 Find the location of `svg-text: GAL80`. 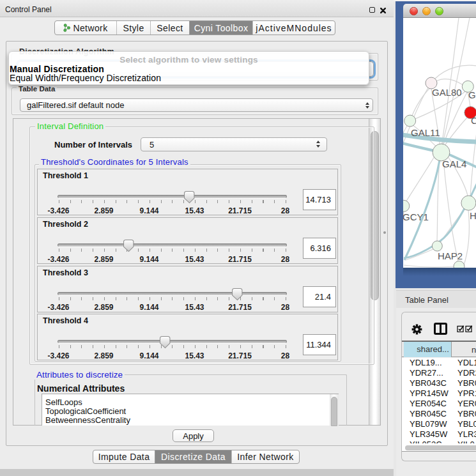

svg-text: GAL80 is located at coordinates (447, 92).